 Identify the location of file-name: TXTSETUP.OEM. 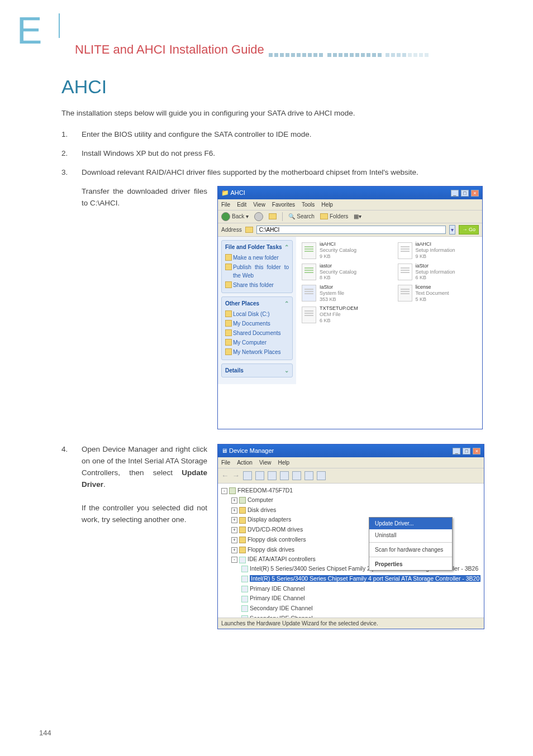
(339, 308).